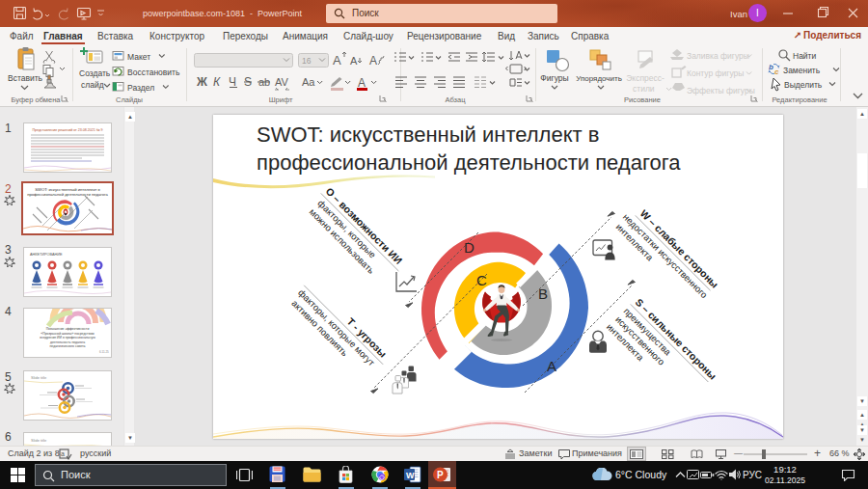 This screenshot has height=489, width=868. Describe the element at coordinates (718, 56) in the screenshot. I see `svg-text: Заливка фигуры` at that location.